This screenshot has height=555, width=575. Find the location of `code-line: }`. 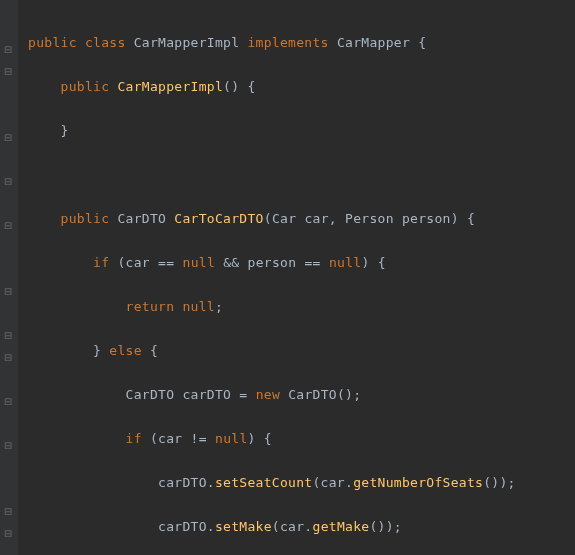

code-line: } is located at coordinates (302, 131).